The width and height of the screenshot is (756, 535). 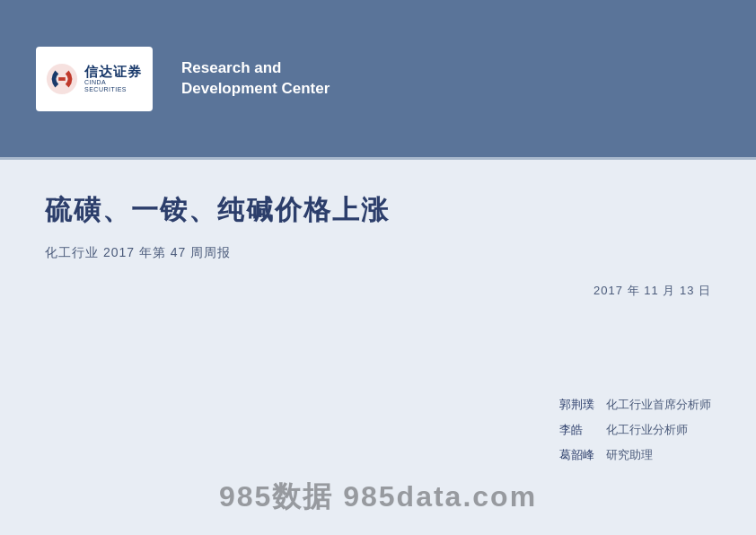 What do you see at coordinates (378, 253) in the screenshot?
I see `sub-title: 化工行业 2017 年第 47 周周报` at bounding box center [378, 253].